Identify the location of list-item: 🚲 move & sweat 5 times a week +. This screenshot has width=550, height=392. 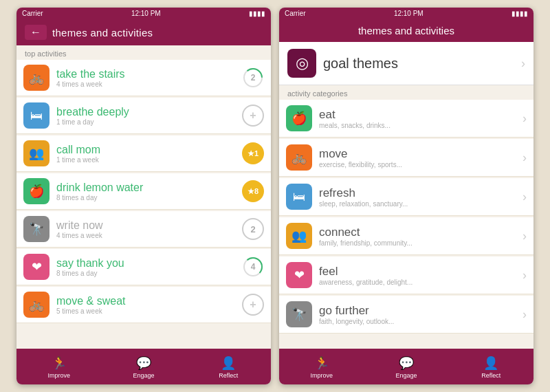
(144, 305).